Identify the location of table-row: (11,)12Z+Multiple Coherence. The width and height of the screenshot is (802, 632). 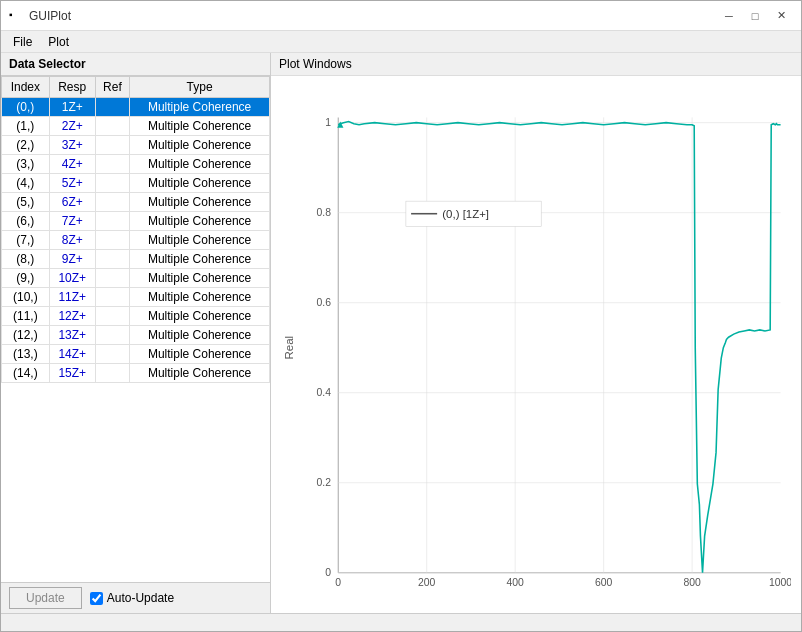
(136, 316).